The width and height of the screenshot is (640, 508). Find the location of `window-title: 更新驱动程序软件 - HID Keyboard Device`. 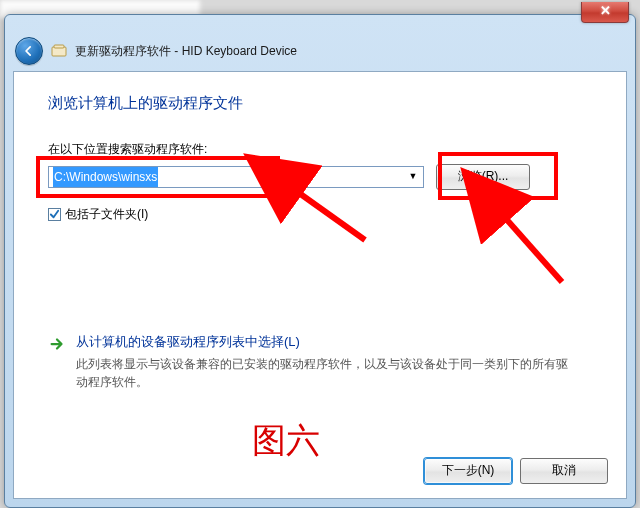

window-title: 更新驱动程序软件 - HID Keyboard Device is located at coordinates (186, 52).